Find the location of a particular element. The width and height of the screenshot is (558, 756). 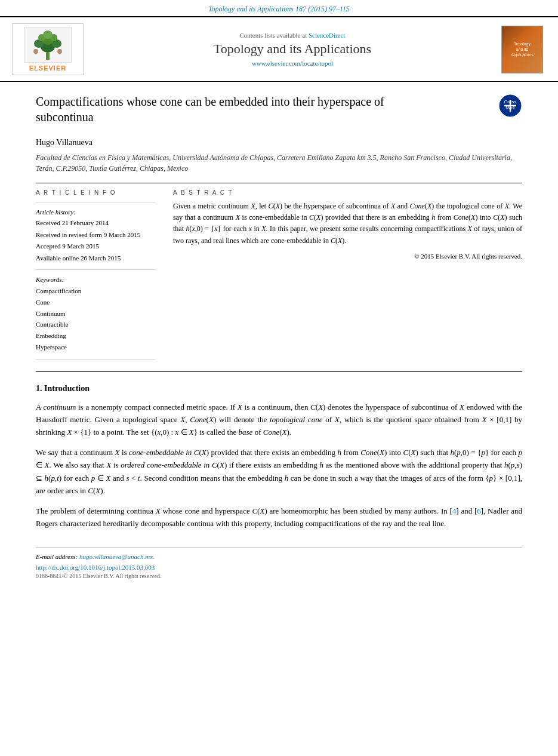

journal-url: www.elsevier.com/locate/topol is located at coordinates (292, 63).